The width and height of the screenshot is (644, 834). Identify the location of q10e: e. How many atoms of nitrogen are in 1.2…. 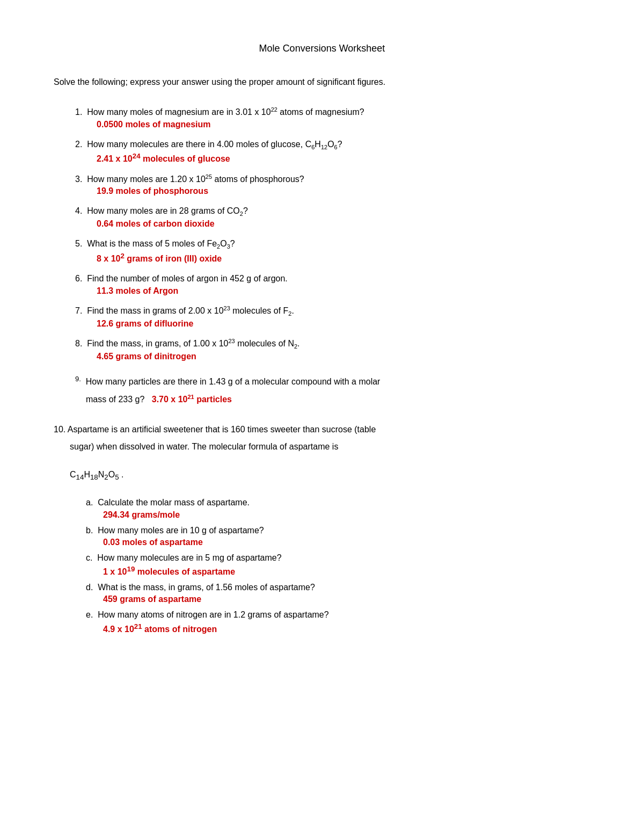
(338, 621).